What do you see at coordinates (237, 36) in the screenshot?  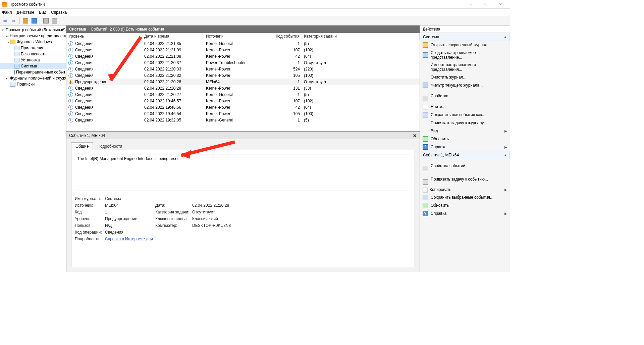 I see `col-source: Источник` at bounding box center [237, 36].